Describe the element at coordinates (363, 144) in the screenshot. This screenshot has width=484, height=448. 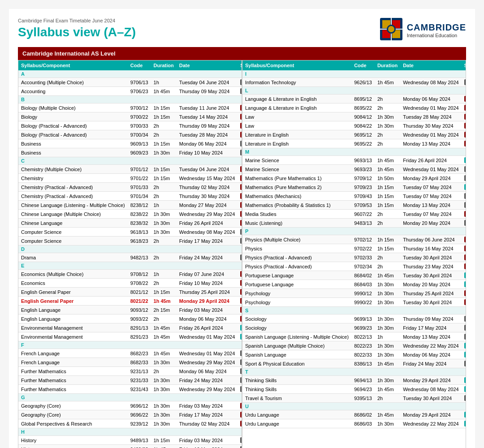
I see `cell-code: 9695/22` at that location.